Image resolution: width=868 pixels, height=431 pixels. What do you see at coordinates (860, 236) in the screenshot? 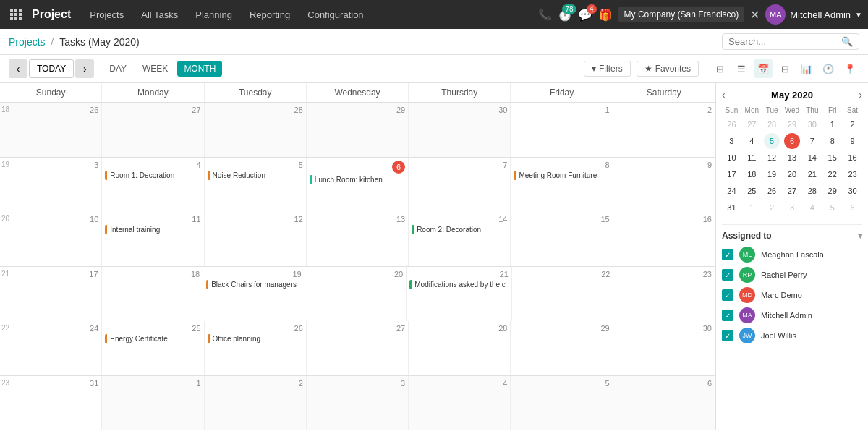
I see `assigned-collapse-icon: ▾` at bounding box center [860, 236].